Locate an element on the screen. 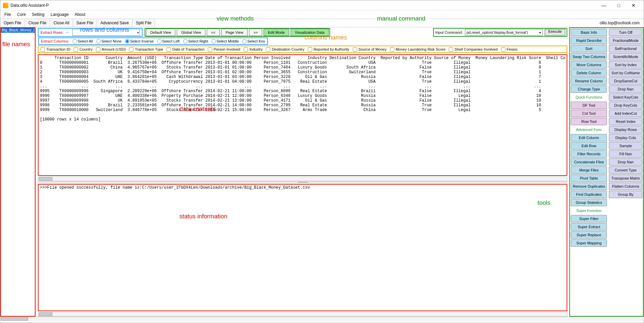 The width and height of the screenshot is (644, 323). tool-concatenate-files: Concatenate Files is located at coordinates (589, 162).